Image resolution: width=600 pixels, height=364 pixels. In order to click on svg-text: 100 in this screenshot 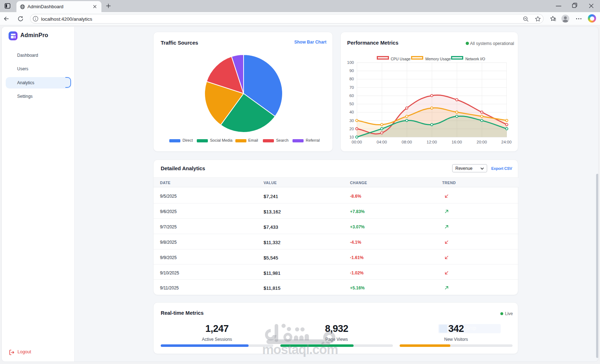, I will do `click(351, 62)`.